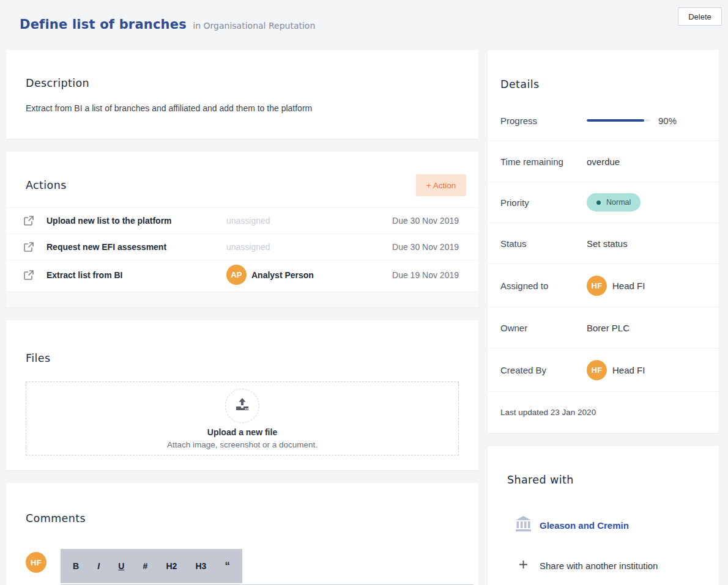  What do you see at coordinates (136, 247) in the screenshot?
I see `action-title: Request new EFI assessment` at bounding box center [136, 247].